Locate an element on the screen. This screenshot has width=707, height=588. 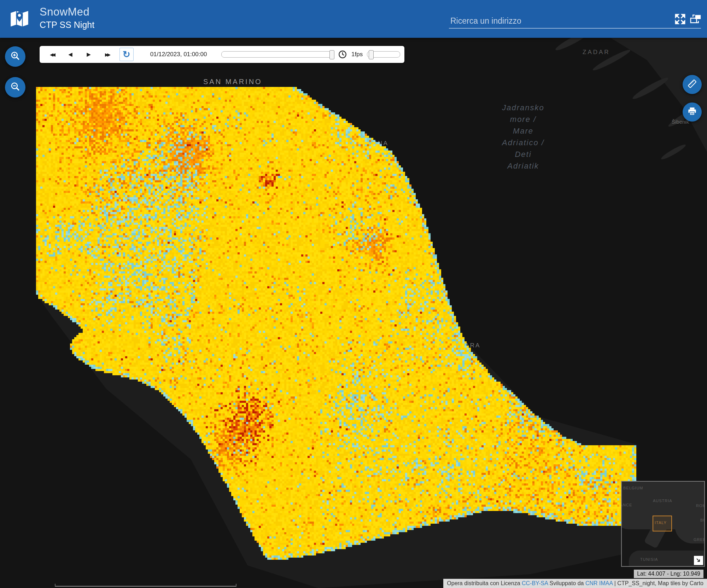
minimap-label-austria: AUSTRIA is located at coordinates (662, 501).